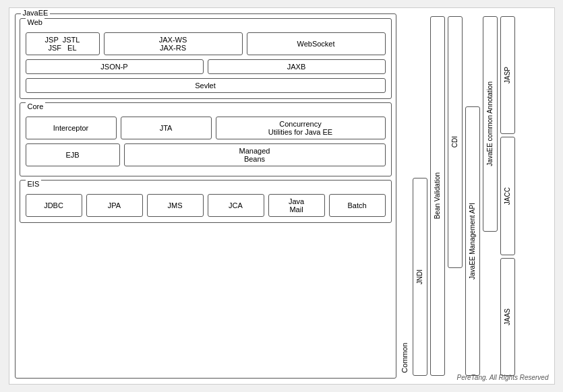 The height and width of the screenshot is (392, 563). I want to click on web-comp-jaxws: JAX-WSJAX-RS, so click(173, 44).